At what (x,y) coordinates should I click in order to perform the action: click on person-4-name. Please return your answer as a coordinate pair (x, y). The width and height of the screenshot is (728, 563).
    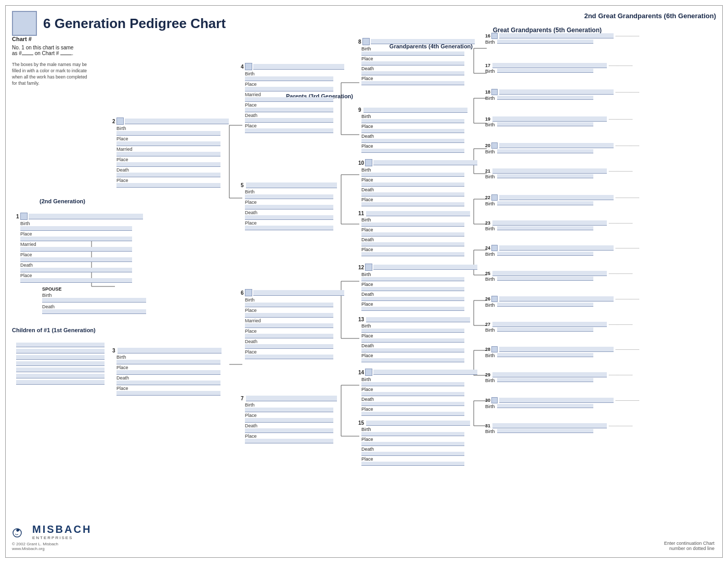
    Looking at the image, I should click on (298, 67).